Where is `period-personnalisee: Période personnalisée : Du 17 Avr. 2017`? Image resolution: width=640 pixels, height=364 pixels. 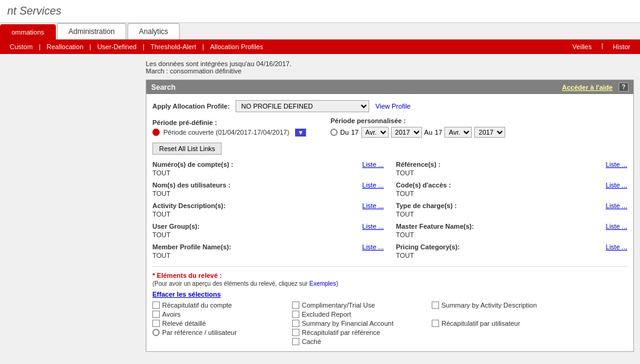 period-personnalisee: Période personnalisée : Du 17 Avr. 2017 is located at coordinates (418, 127).